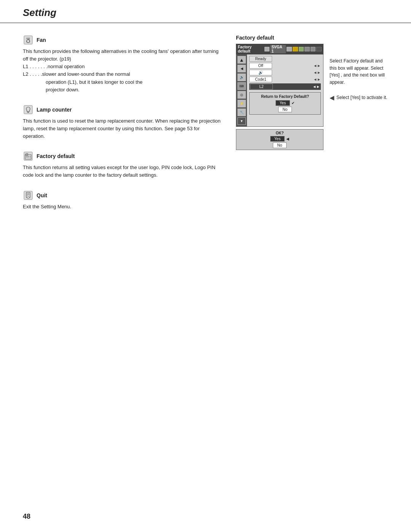 The height and width of the screenshot is (532, 411). What do you see at coordinates (242, 86) in the screenshot?
I see `sidebar-icon-3: ⌨` at bounding box center [242, 86].